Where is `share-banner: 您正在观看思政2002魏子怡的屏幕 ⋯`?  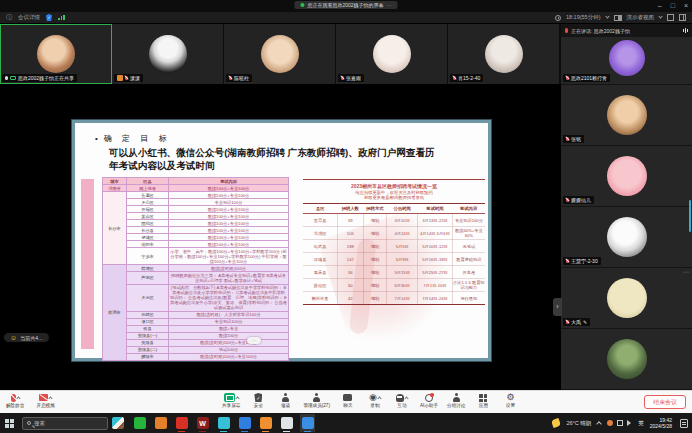
share-banner: 您正在观看思政2002魏子怡的屏幕 ⋯ is located at coordinates (346, 5).